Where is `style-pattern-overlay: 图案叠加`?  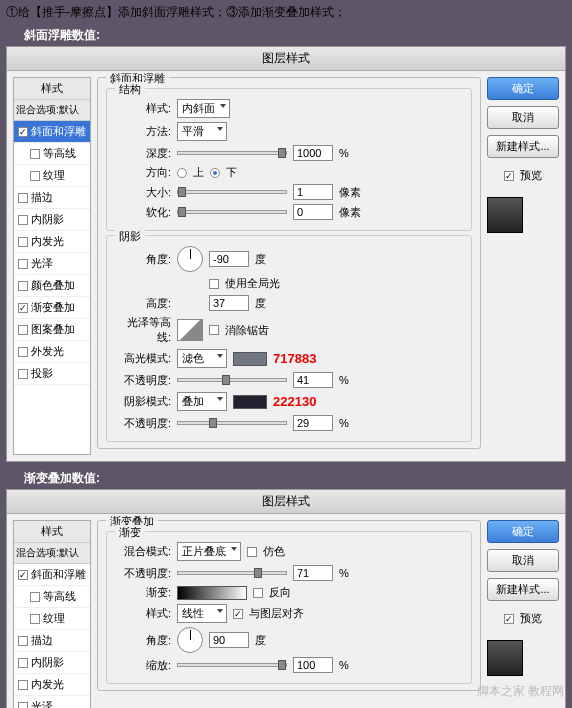
style-pattern-overlay: 图案叠加 is located at coordinates (52, 330).